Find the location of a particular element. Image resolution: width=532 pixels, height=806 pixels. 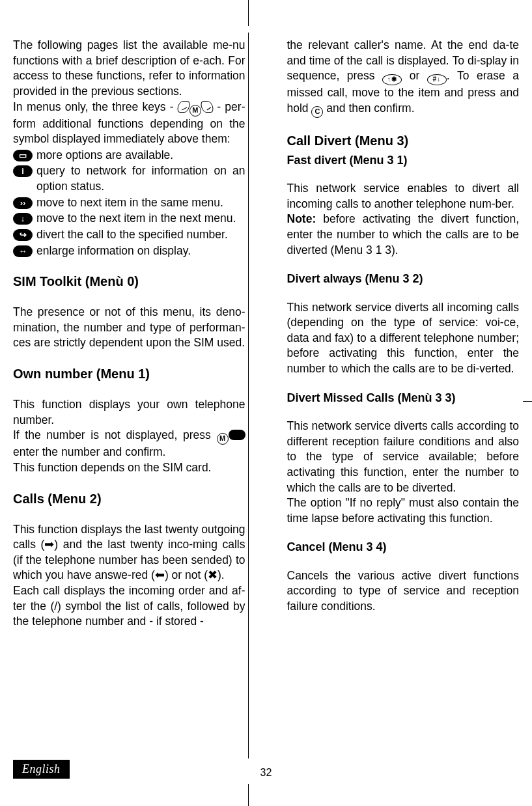

options-icon: ▭ is located at coordinates (23, 156).